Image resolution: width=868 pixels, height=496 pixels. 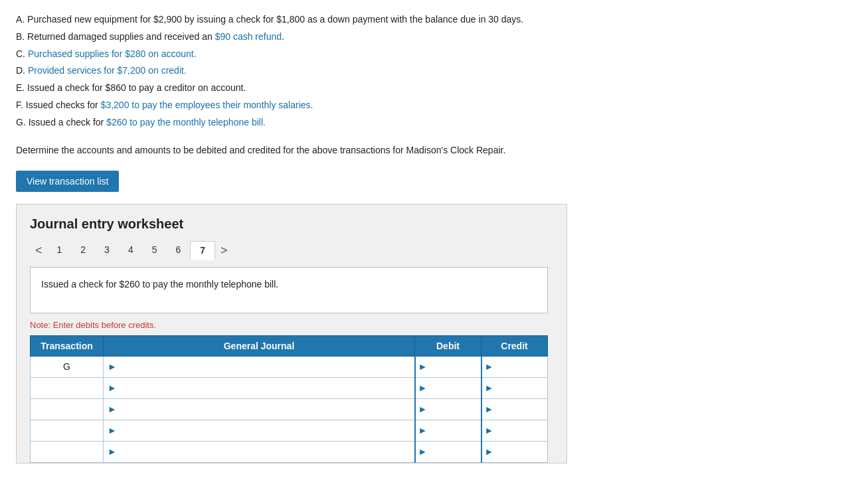 What do you see at coordinates (131, 250) in the screenshot?
I see `tab-4: 4` at bounding box center [131, 250].